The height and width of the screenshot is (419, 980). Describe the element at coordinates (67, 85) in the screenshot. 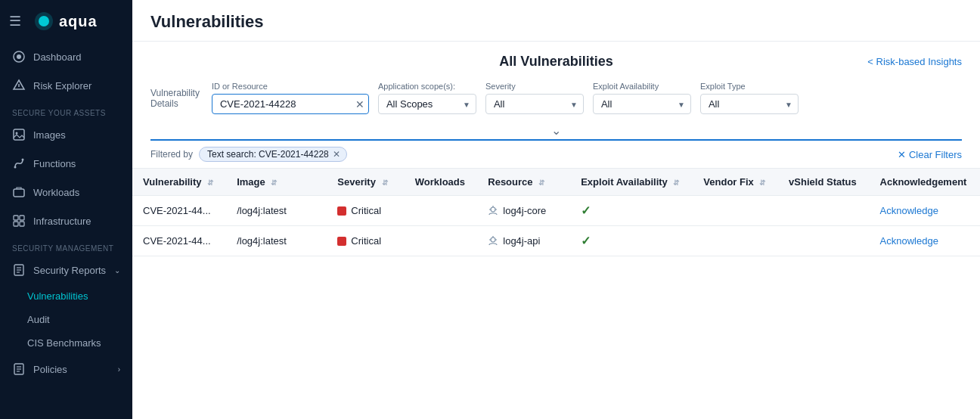

I see `sidebar-item-risk-explorer: Risk Explorer` at that location.